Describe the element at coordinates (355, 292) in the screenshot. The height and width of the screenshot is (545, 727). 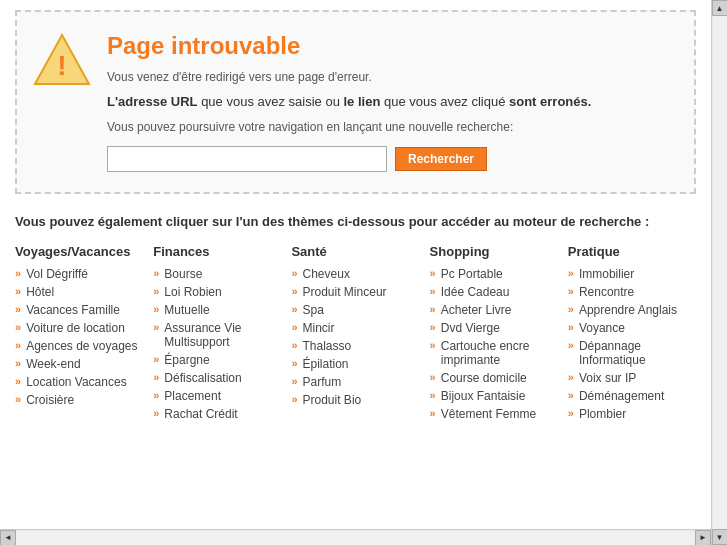
I see `theme-link: »Produit Minceur` at that location.